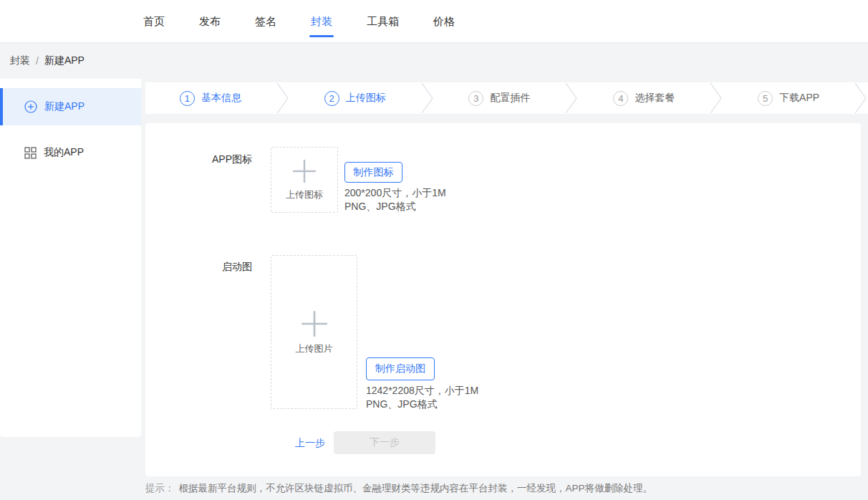  Describe the element at coordinates (507, 98) in the screenshot. I see `step-wizard: 1 基本信息 2 上传图标 3 配置插件 4 选择套餐 5 下载APP` at that location.